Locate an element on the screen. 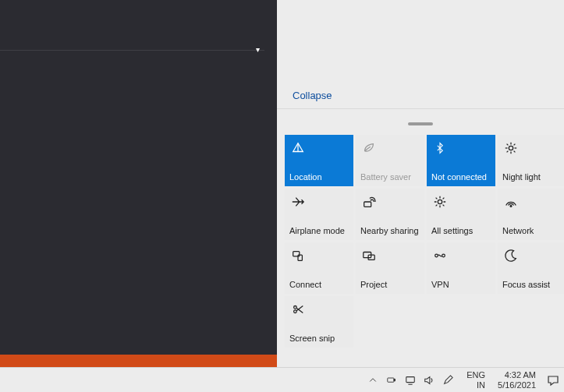  time-text: 4:32 AM is located at coordinates (520, 375).